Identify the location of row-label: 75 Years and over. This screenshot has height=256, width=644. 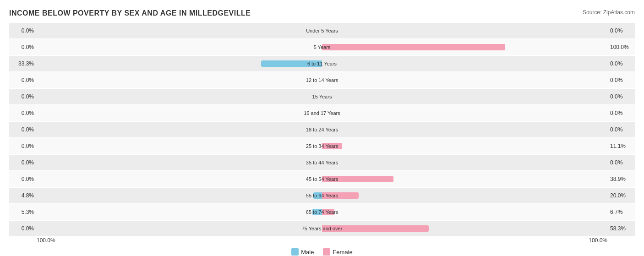
(322, 229).